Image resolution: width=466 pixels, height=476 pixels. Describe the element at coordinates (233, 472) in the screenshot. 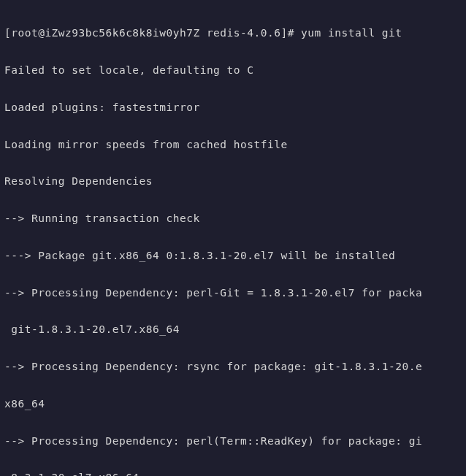

I see `terminal-line: .8.3.1-20.el7.x86_64` at that location.